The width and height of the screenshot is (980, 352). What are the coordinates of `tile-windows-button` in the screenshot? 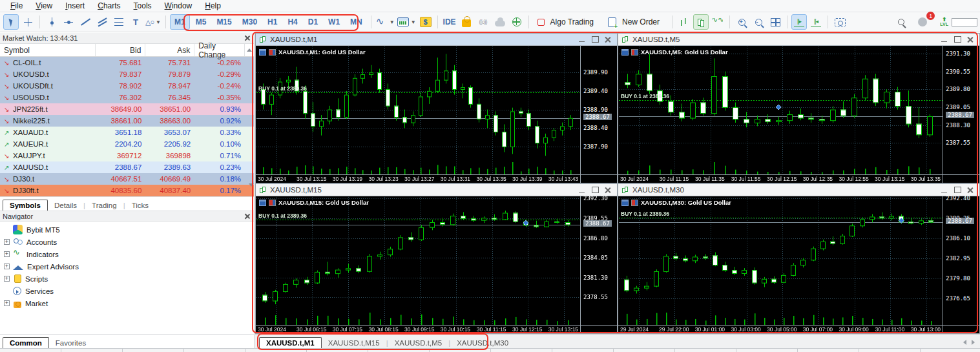 It's located at (775, 22).